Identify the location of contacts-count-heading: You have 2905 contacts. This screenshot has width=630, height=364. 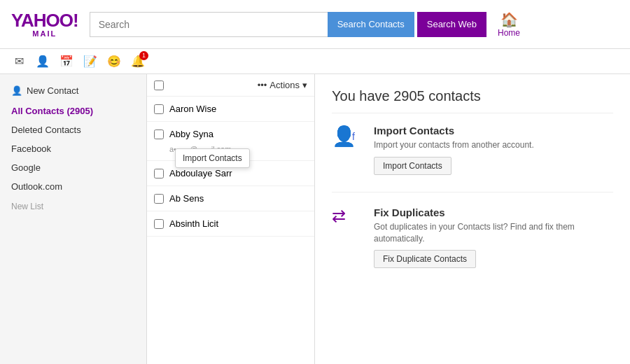
(472, 101).